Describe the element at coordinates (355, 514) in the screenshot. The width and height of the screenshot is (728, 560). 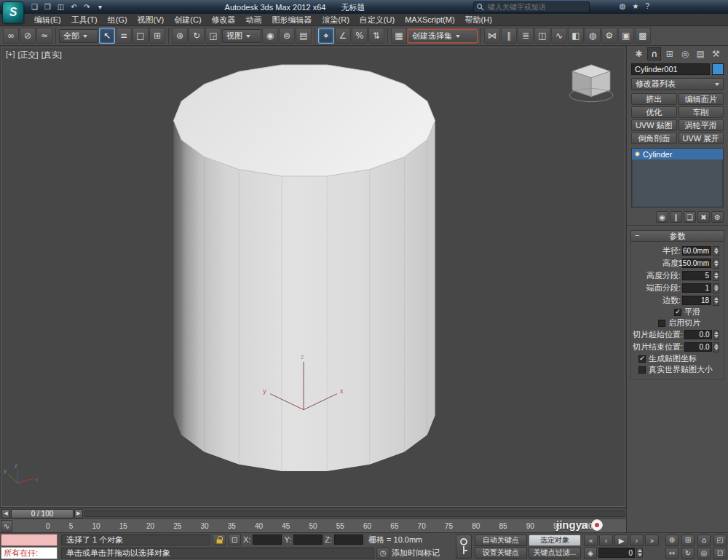
I see `time-slider-track` at that location.